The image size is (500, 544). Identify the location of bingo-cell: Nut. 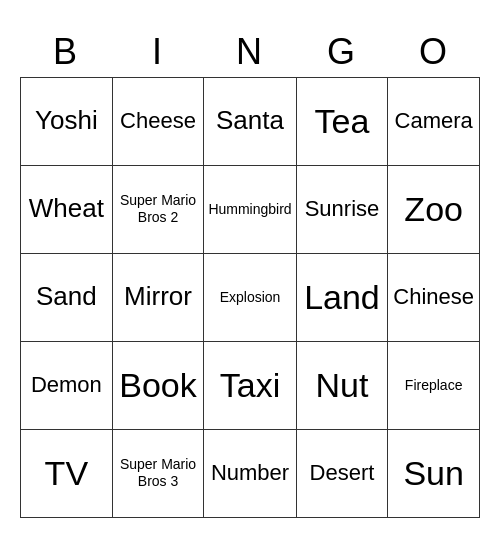
(343, 386).